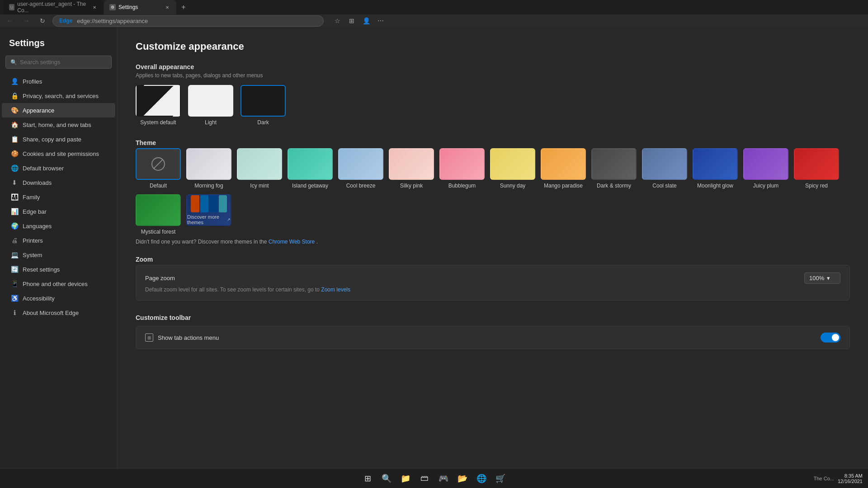 The width and height of the screenshot is (868, 488). I want to click on theme-juicy-plum: Juicy plum, so click(766, 169).